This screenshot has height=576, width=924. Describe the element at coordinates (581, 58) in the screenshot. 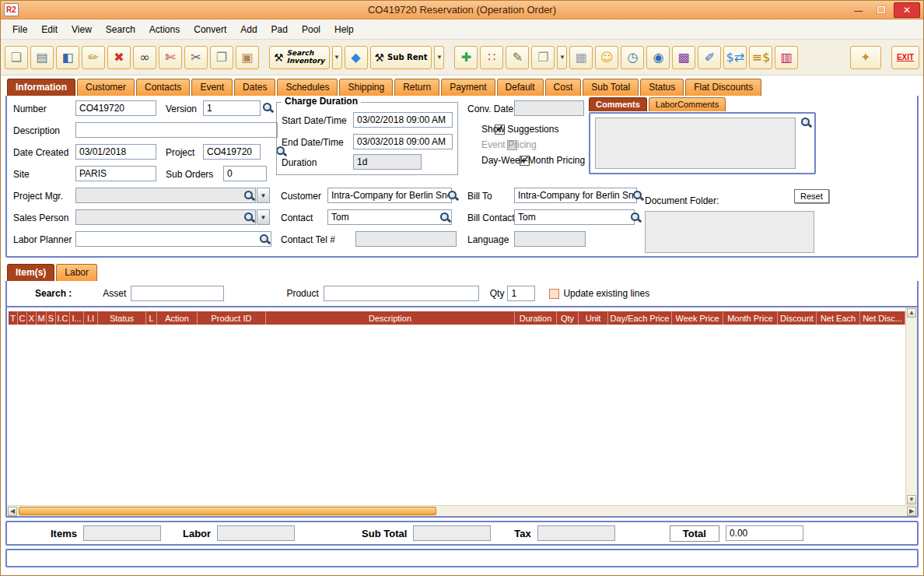

I see `blocks-button: ▦` at that location.